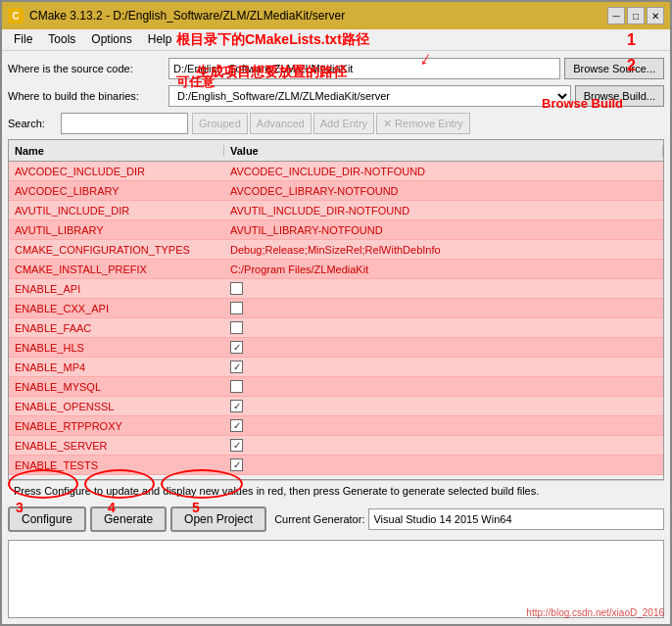 The width and height of the screenshot is (672, 626). Describe the element at coordinates (117, 446) in the screenshot. I see `cell-name: ENABLE_SERVER` at that location.